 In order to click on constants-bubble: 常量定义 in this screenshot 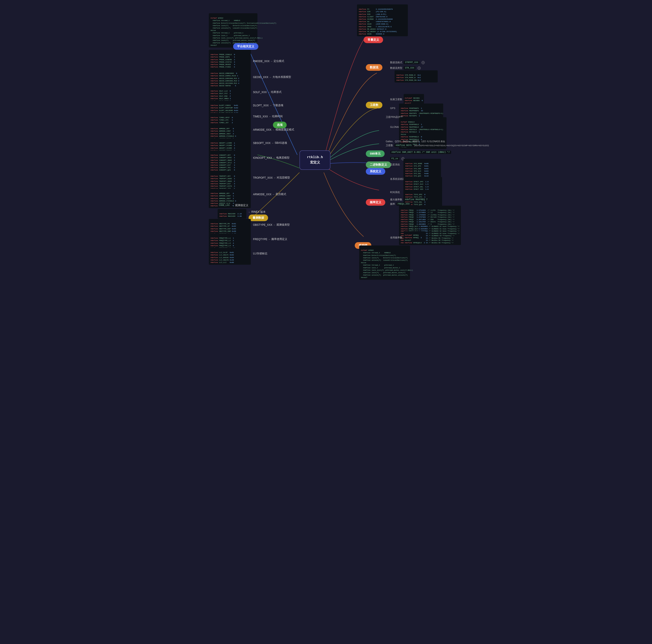, I will do `click(373, 40)`.